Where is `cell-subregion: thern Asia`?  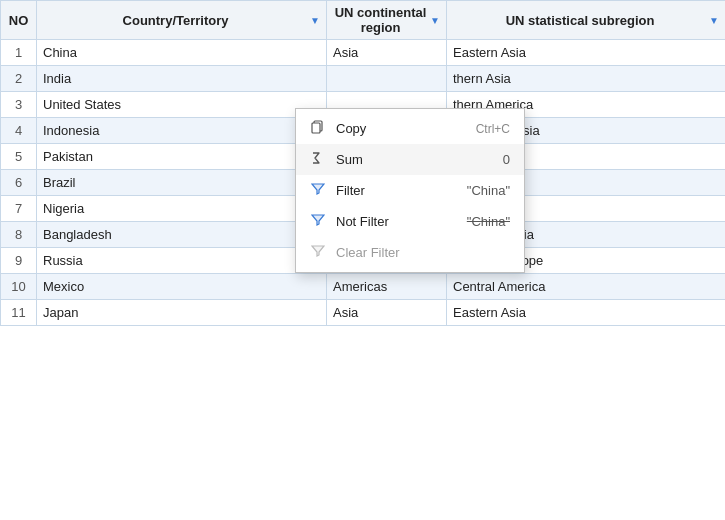 cell-subregion: thern Asia is located at coordinates (586, 79).